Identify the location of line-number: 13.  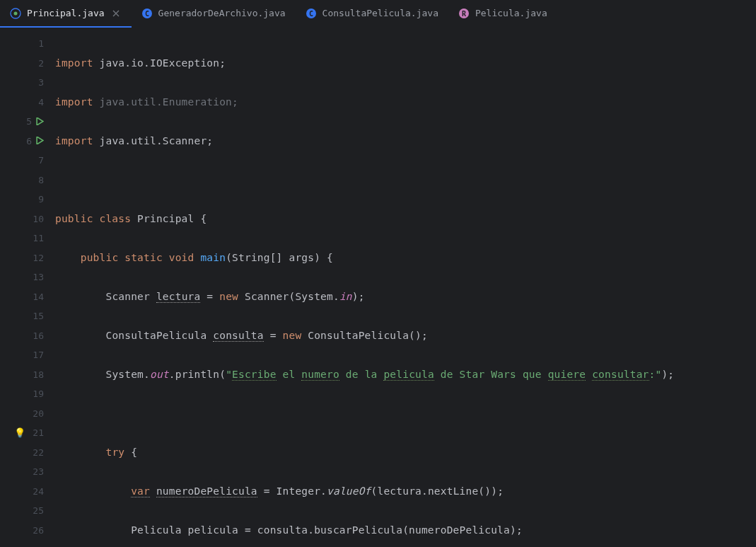
(37, 277).